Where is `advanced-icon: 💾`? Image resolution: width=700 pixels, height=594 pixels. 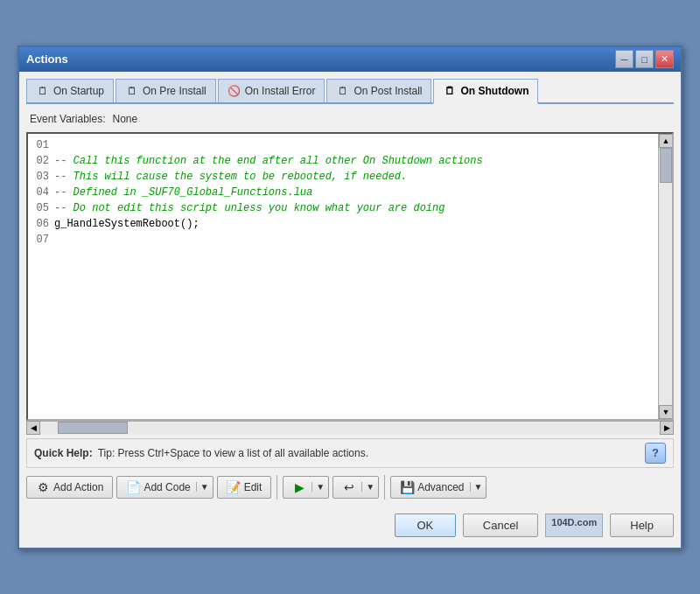
advanced-icon: 💾 is located at coordinates (407, 487).